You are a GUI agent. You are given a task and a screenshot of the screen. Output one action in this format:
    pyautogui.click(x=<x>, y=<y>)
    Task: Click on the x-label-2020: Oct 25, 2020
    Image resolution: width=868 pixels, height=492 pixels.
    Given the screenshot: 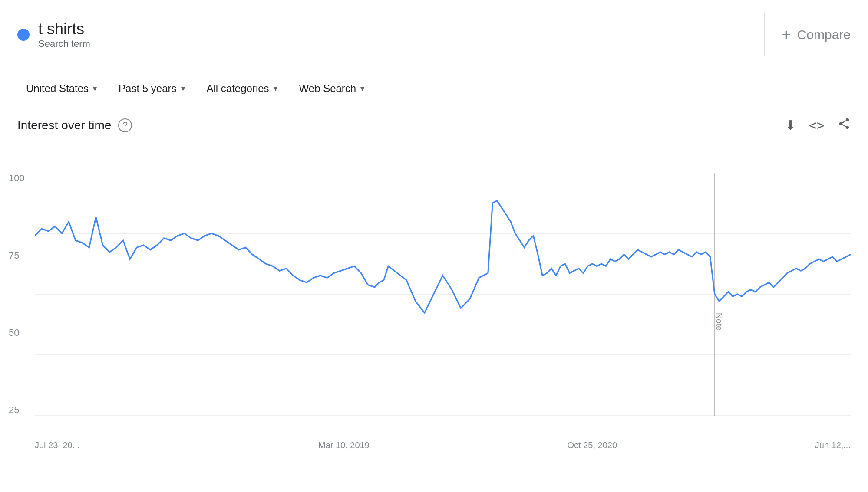 What is the action you would take?
    pyautogui.click(x=592, y=445)
    